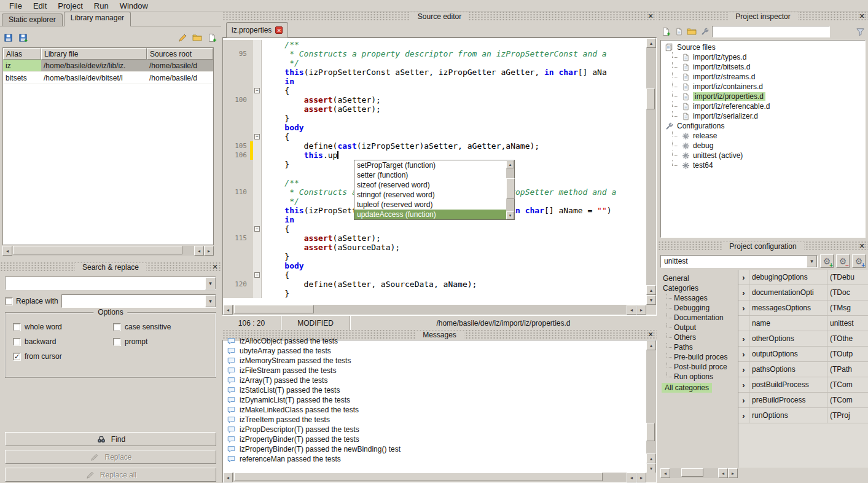 This screenshot has height=483, width=868. I want to click on find-button: Find, so click(111, 439).